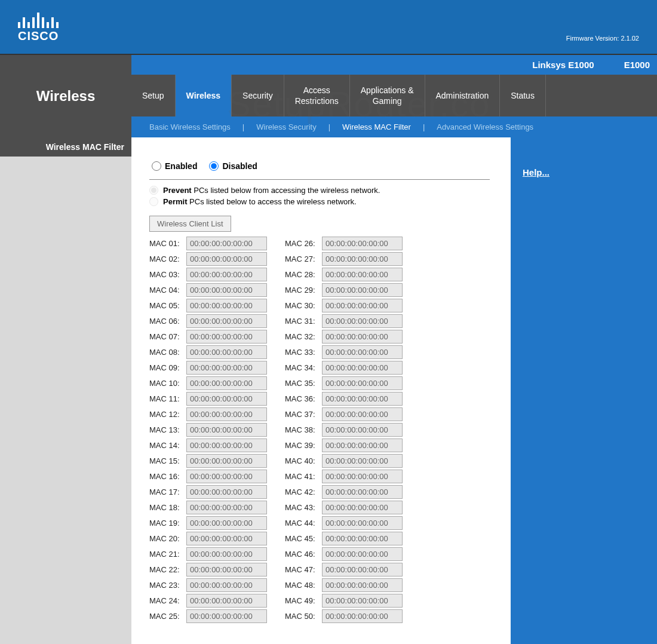 The width and height of the screenshot is (657, 644). Describe the element at coordinates (168, 585) in the screenshot. I see `mac-label: MAC 23:` at that location.